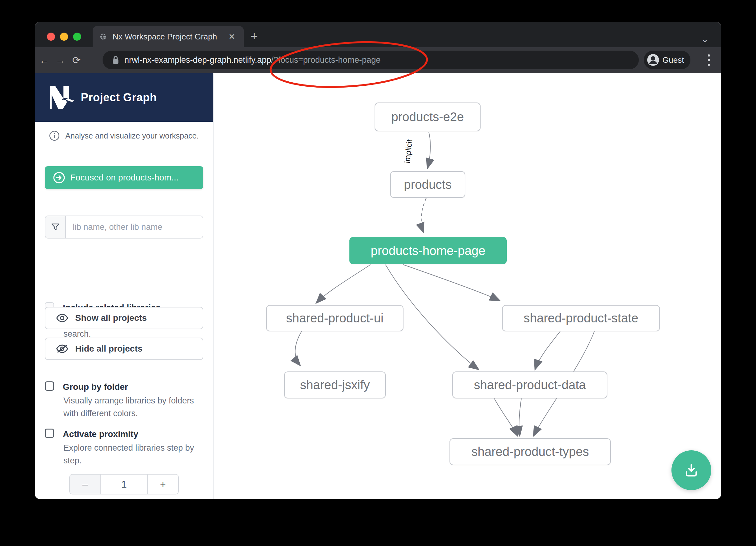 The width and height of the screenshot is (756, 546). I want to click on activate-proximity-desc: Explore connected libraries step by step…, so click(135, 454).